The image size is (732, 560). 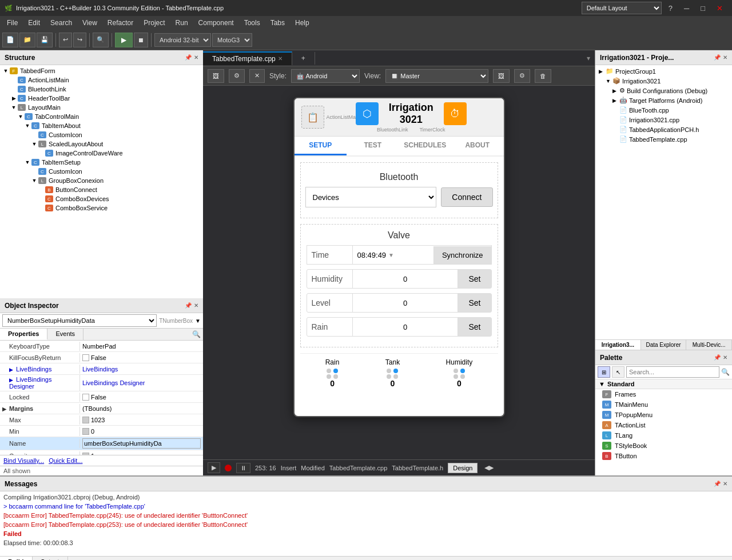 What do you see at coordinates (102, 71) in the screenshot?
I see `tree-item-tabbedform: ▼ F TabbedForm` at bounding box center [102, 71].